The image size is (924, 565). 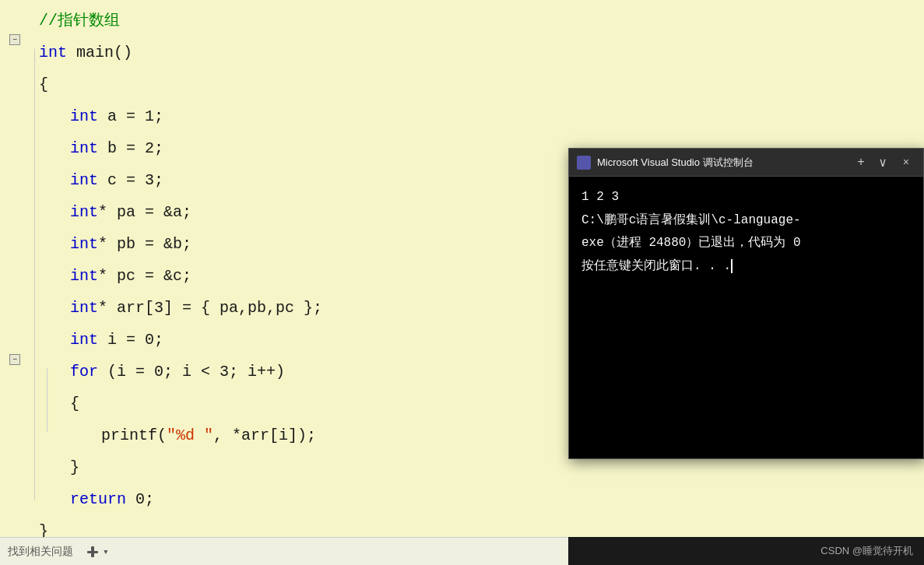 What do you see at coordinates (746, 244) in the screenshot?
I see `output-line-3: exe（进程 24880）已退出，代码为 0` at bounding box center [746, 244].